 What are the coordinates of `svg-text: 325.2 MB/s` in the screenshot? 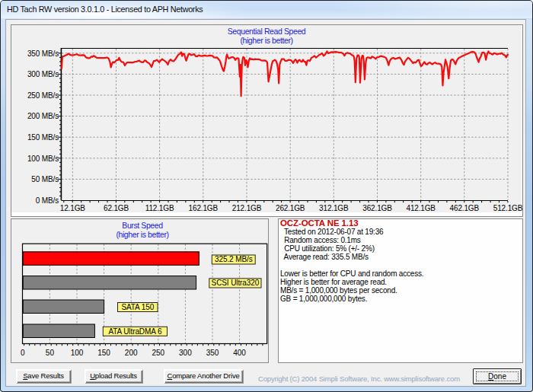 It's located at (234, 259).